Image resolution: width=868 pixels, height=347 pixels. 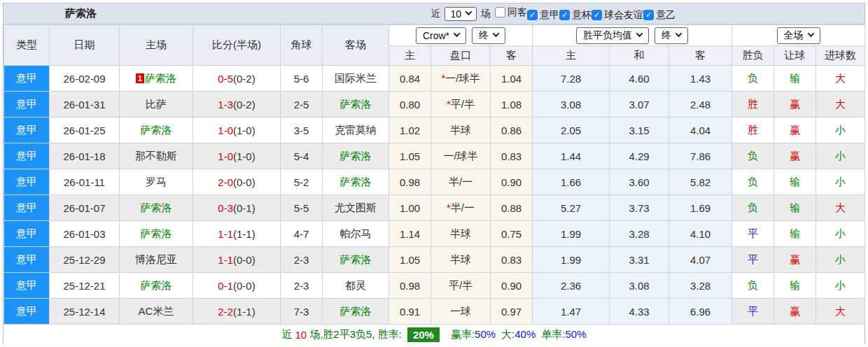 I want to click on team-name: 都灵, so click(x=356, y=285).